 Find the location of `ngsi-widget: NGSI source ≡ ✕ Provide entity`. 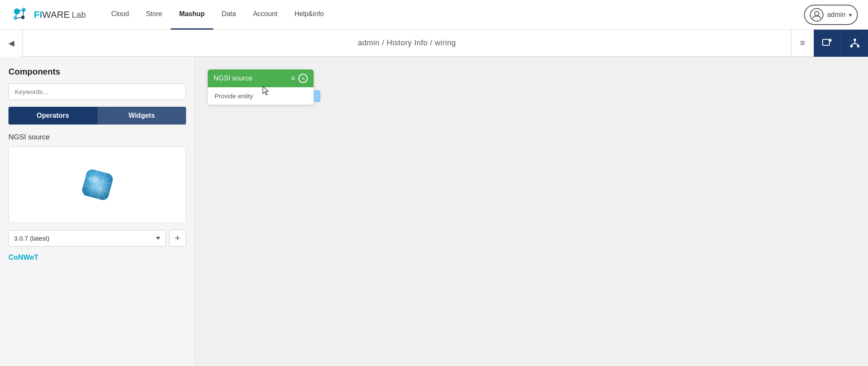

ngsi-widget: NGSI source ≡ ✕ Provide entity is located at coordinates (261, 87).